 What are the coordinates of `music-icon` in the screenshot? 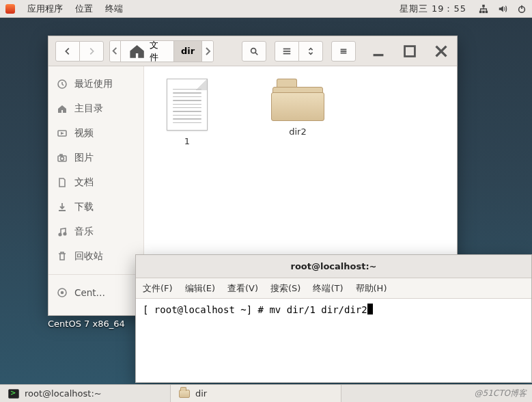 It's located at (62, 232).